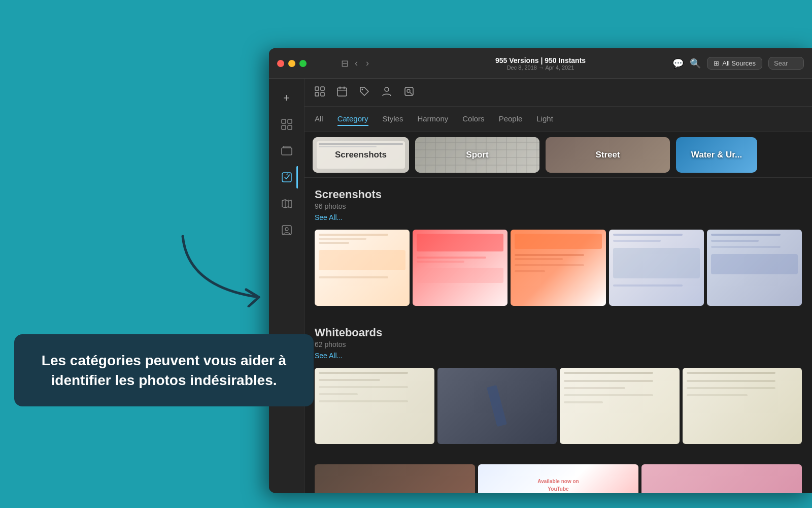  What do you see at coordinates (345, 64) in the screenshot?
I see `sidebar-toggle-icon: ⊟` at bounding box center [345, 64].